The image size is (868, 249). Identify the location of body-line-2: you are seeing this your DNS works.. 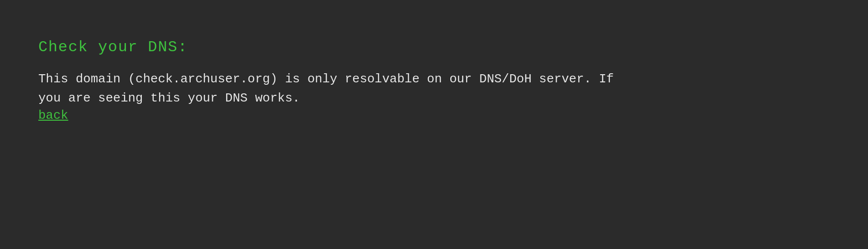
(326, 98).